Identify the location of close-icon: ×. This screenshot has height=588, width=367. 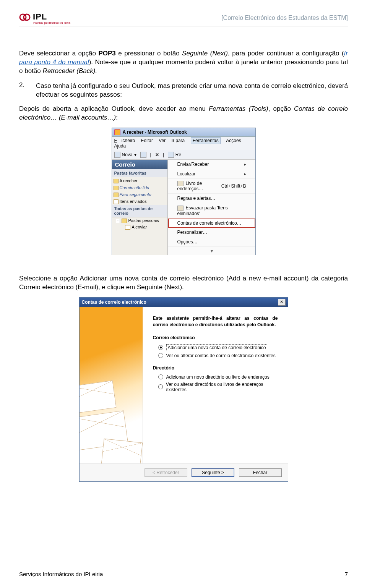
(282, 302).